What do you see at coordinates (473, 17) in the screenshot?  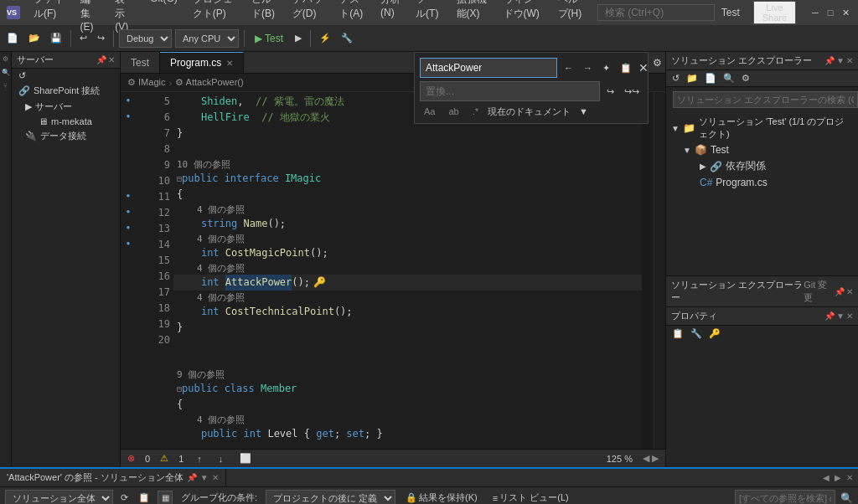 I see `menu-extensions: 拡張機能(X)` at bounding box center [473, 17].